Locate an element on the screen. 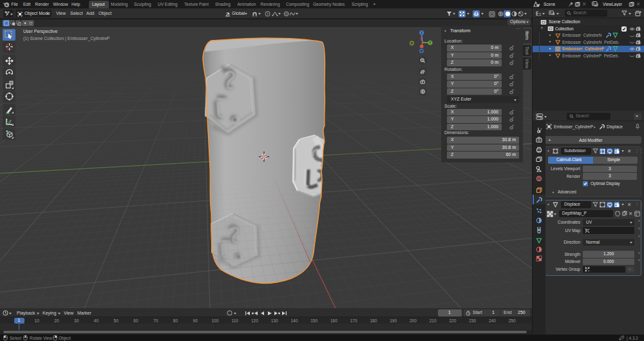  svg-text: Z is located at coordinates (421, 33).